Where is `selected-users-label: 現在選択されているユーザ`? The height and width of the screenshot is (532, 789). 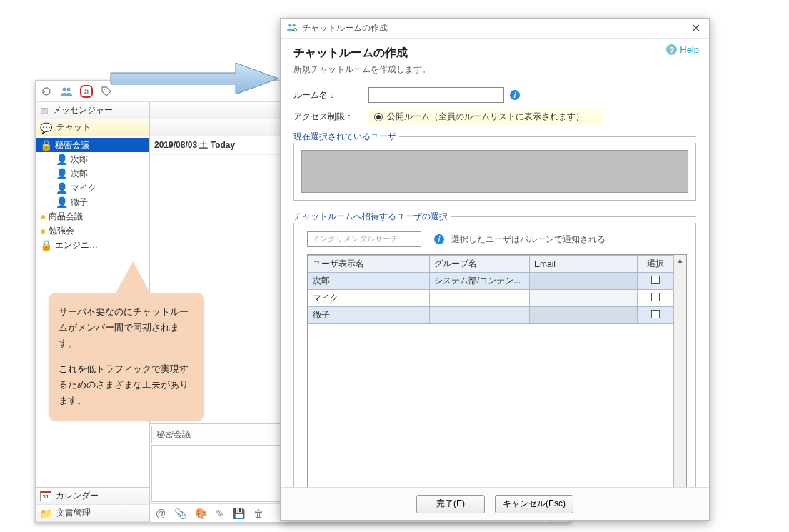
selected-users-label: 現在選択されているユーザ is located at coordinates (346, 137).